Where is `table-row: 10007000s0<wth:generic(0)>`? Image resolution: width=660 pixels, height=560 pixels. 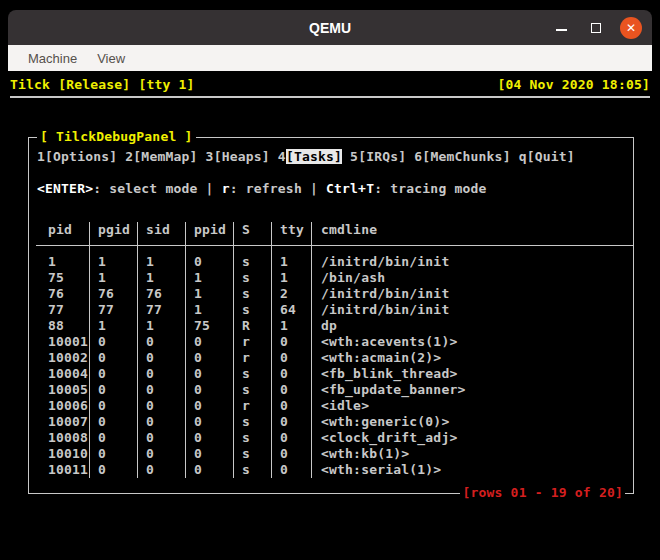 table-row: 10007000s0<wth:generic(0)> is located at coordinates (334, 422).